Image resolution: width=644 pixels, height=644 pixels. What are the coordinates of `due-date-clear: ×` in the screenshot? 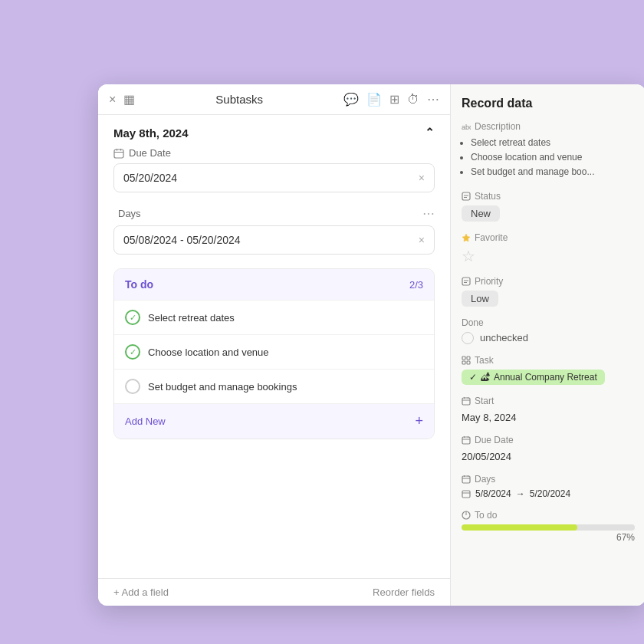 It's located at (422, 178).